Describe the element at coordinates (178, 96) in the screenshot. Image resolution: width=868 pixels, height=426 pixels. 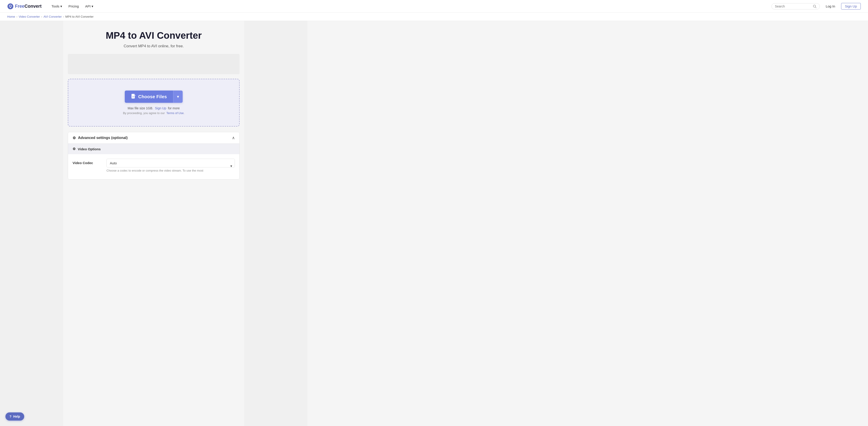
I see `dropdown-arrow-icon: ▾` at that location.